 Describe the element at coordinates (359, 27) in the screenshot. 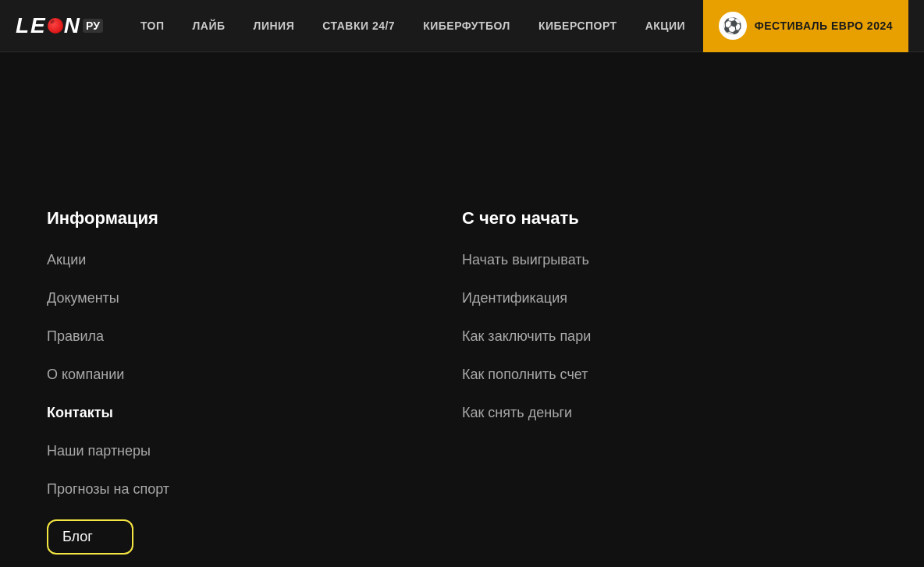

I see `nav-item-bets247: СТАВКИ 24/7` at that location.